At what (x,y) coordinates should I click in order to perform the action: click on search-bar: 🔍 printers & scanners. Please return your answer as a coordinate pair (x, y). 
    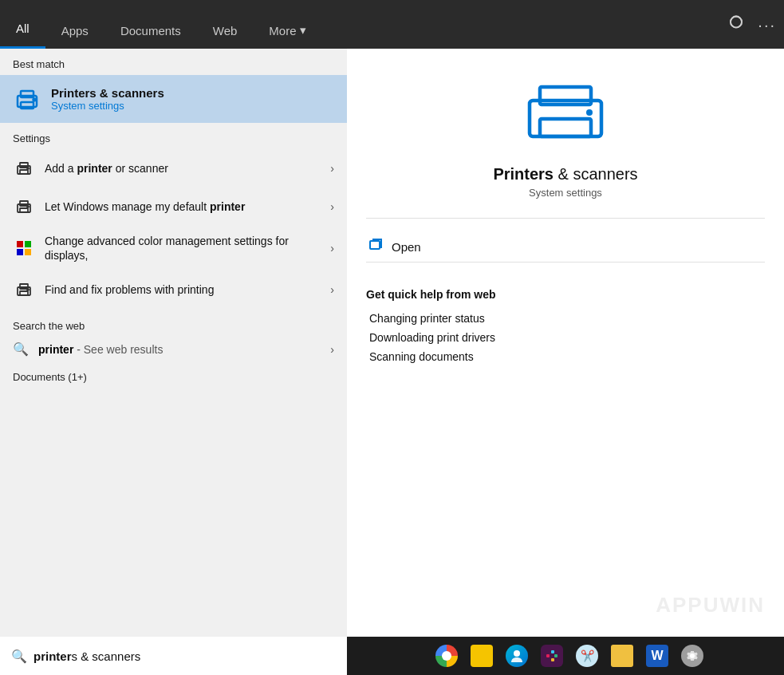
    Looking at the image, I should click on (174, 656).